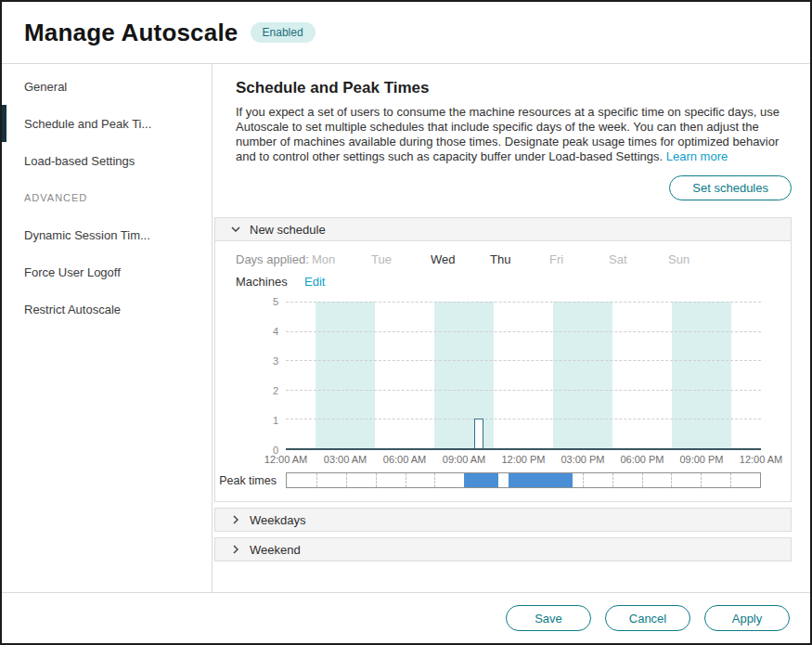  Describe the element at coordinates (460, 260) in the screenshot. I see `day-wed: Wed` at that location.